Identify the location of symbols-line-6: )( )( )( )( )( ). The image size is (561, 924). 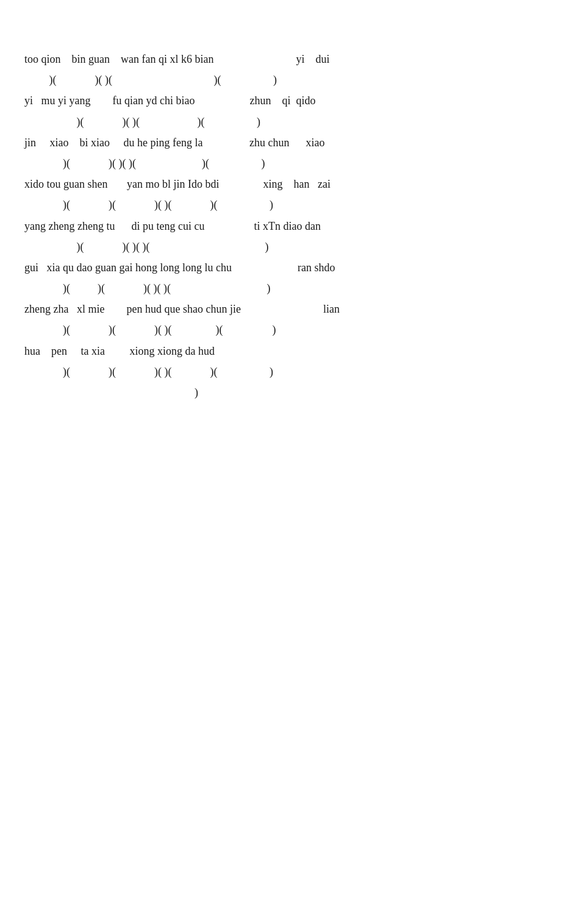
(280, 288).